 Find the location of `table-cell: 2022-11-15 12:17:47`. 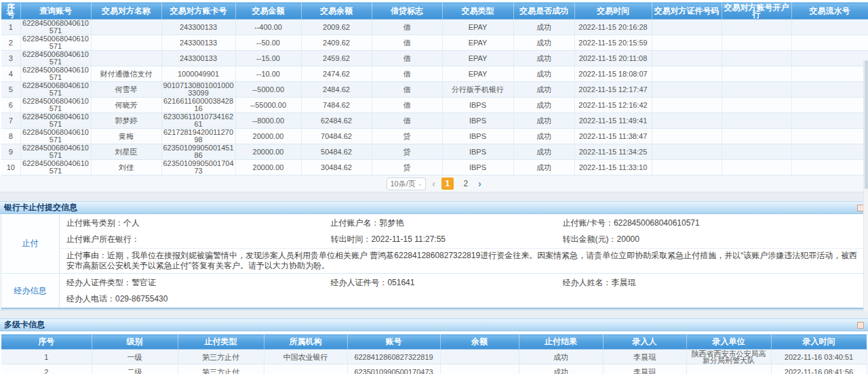

table-cell: 2022-11-15 12:17:47 is located at coordinates (613, 89).